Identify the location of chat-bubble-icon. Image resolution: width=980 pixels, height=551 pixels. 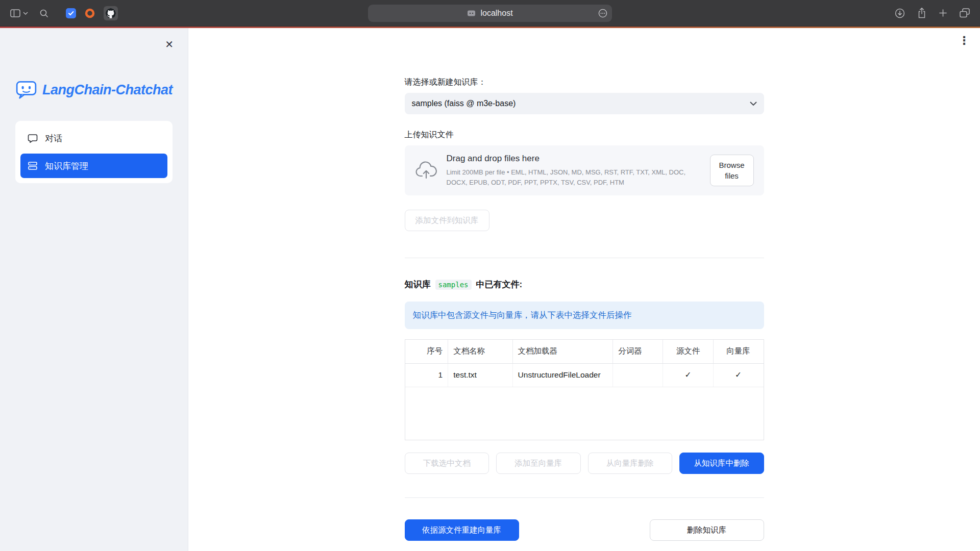
(33, 138).